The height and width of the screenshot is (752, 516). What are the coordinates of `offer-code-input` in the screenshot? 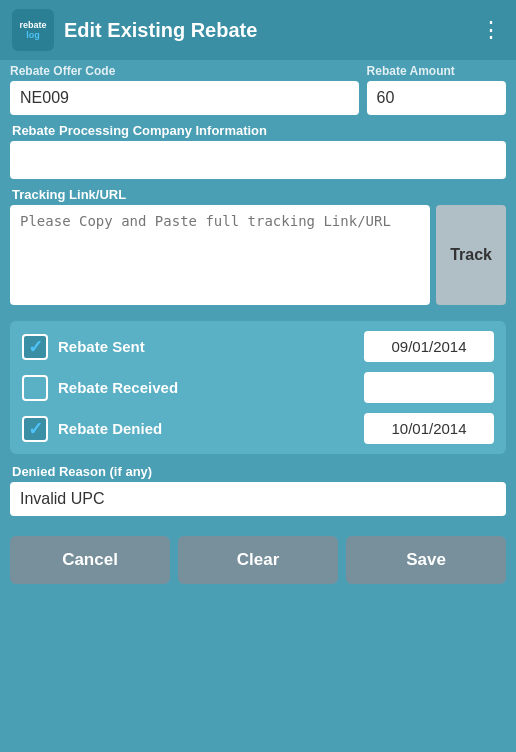 It's located at (184, 98).